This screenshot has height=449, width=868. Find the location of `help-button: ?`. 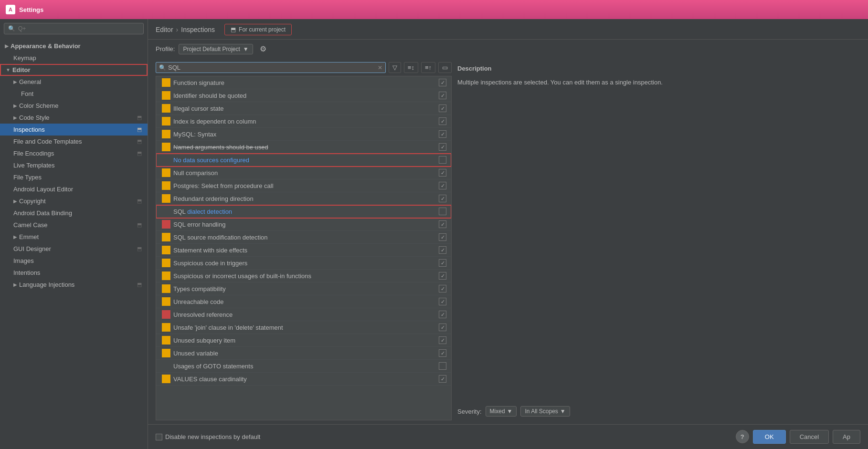

help-button: ? is located at coordinates (742, 437).